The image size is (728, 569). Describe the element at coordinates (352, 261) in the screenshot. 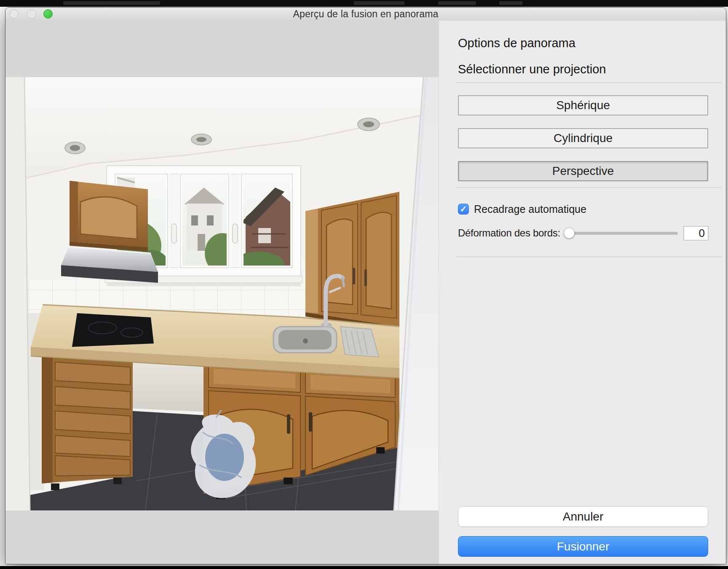

I see `photo-right-upper-cabinets` at that location.